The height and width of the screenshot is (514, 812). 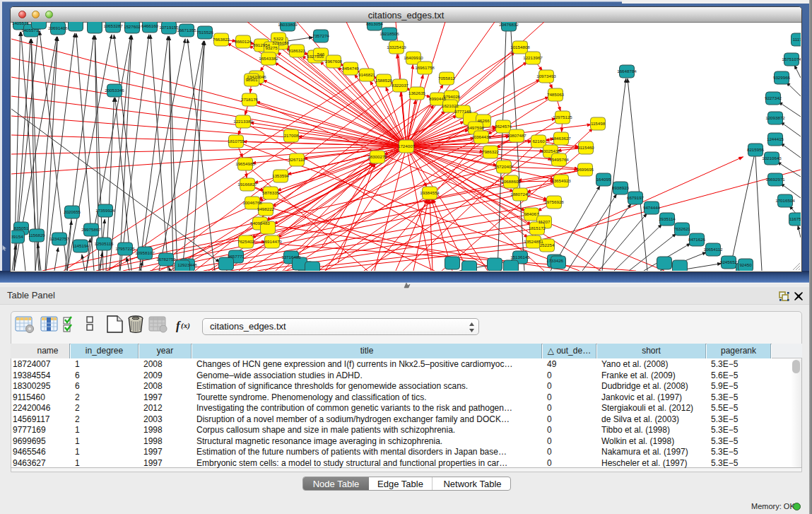 What do you see at coordinates (547, 245) in the screenshot?
I see `svg-text: 252254` at bounding box center [547, 245].